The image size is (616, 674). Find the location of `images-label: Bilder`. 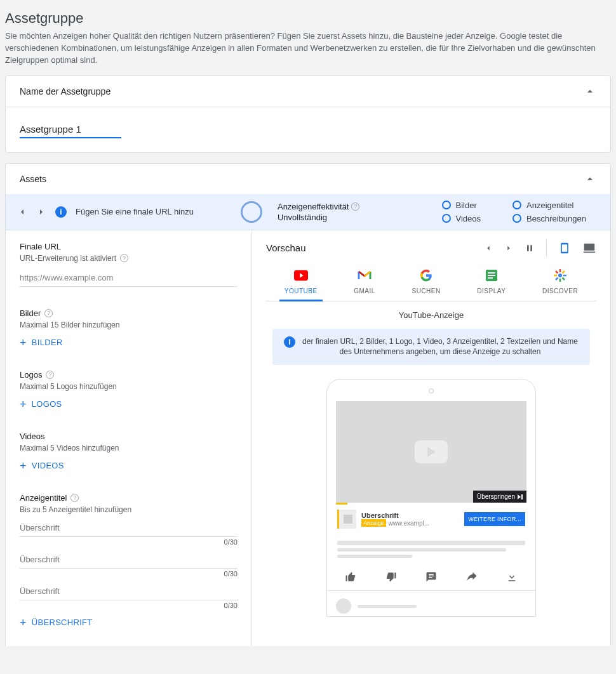

images-label: Bilder is located at coordinates (30, 314).